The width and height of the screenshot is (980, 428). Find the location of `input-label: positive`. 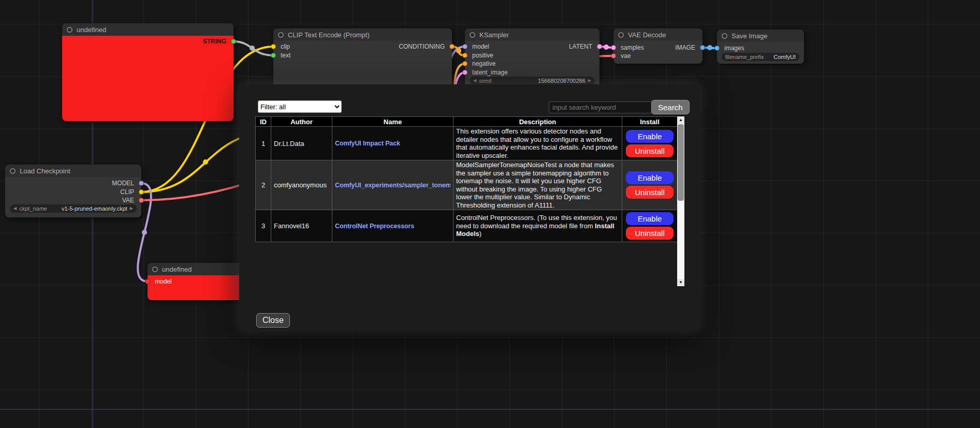

input-label: positive is located at coordinates (482, 55).